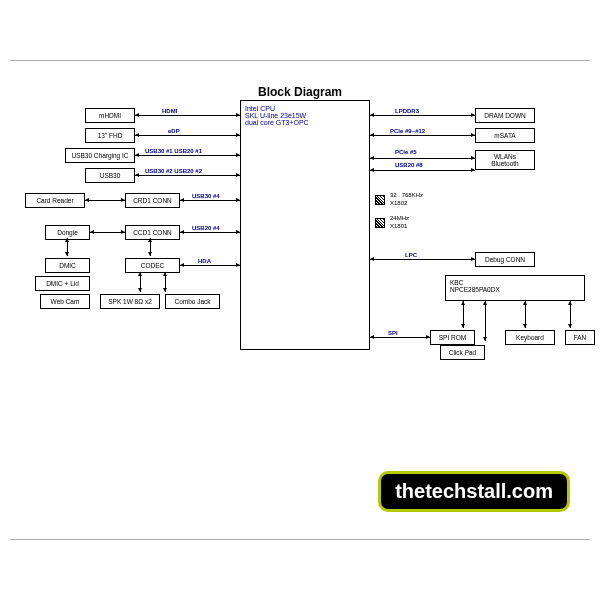  Describe the element at coordinates (452, 338) in the screenshot. I see `block-spi-rom: SPI ROM` at that location.